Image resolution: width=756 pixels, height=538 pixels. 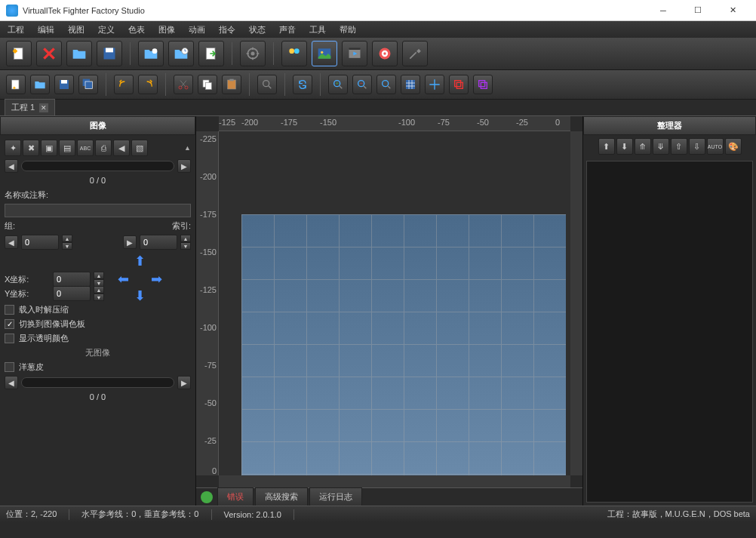 What do you see at coordinates (85, 148) in the screenshot?
I see `abc-icon: ABC` at bounding box center [85, 148].